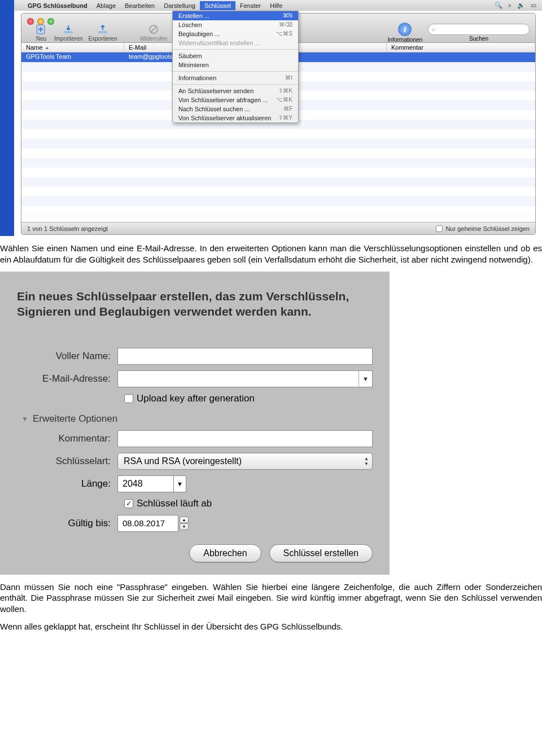  I want to click on menu-edit: Bearbeiten, so click(140, 6).